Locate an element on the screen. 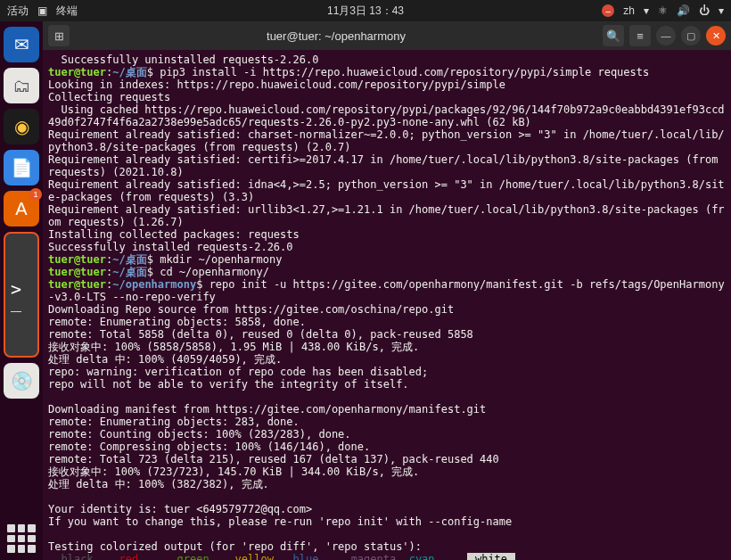 The image size is (731, 560). command: pip3 install -i https://repo.huaweicloud… is located at coordinates (405, 72).